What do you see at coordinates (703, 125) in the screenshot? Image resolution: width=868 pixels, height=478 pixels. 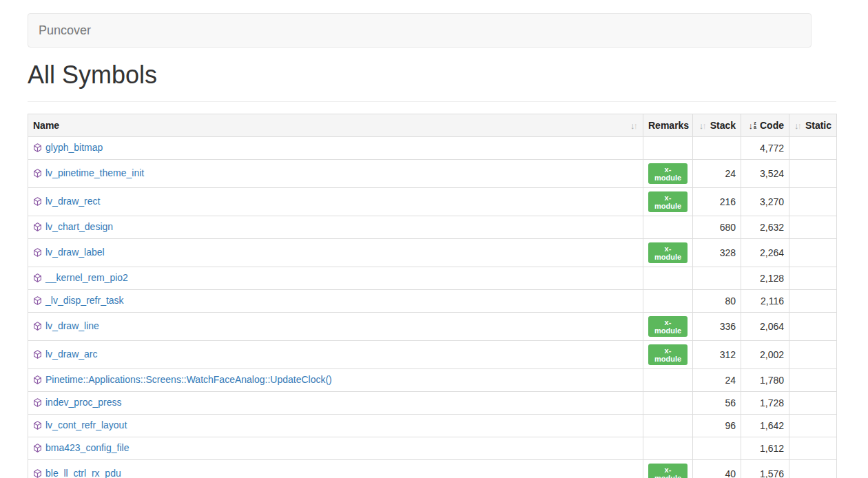 I see `sort-unsorted-icon: ↓↑` at bounding box center [703, 125].